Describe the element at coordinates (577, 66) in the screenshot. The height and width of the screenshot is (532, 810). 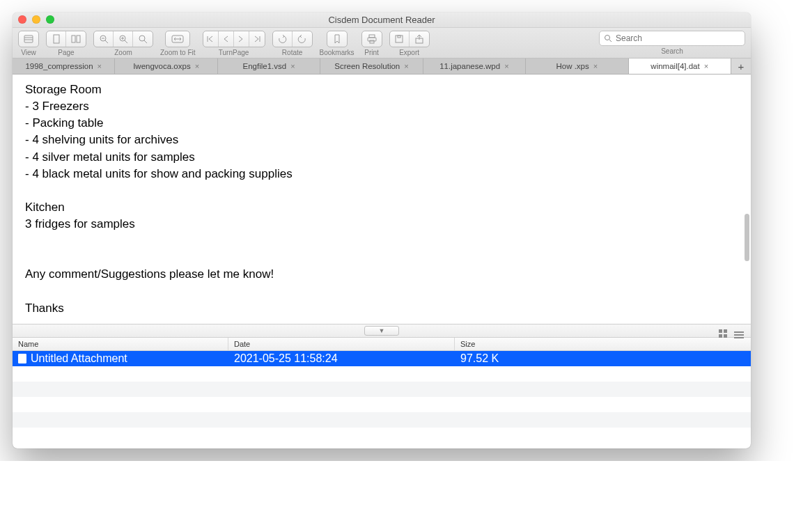
I see `tab: How .xps×` at that location.